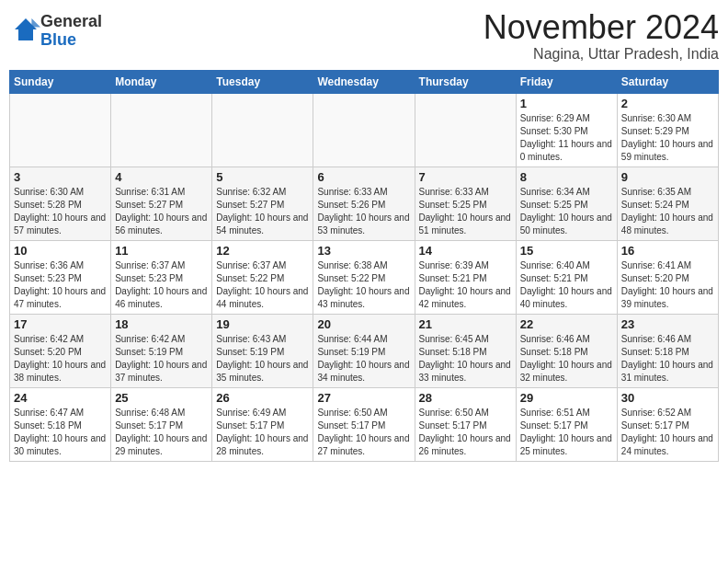  Describe the element at coordinates (72, 21) in the screenshot. I see `logo-general-text: General` at that location.